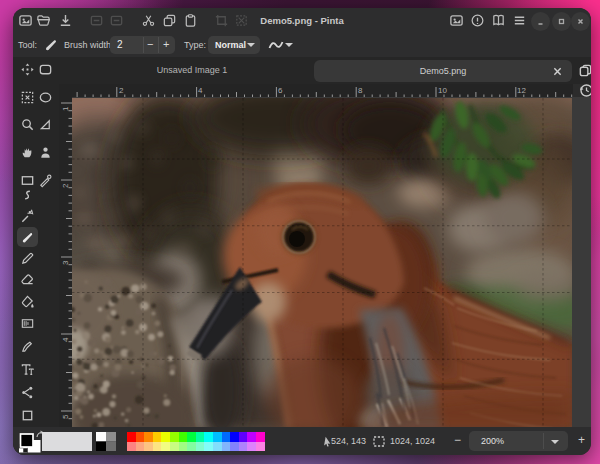  What do you see at coordinates (66, 108) in the screenshot?
I see `svg-text: 1` at bounding box center [66, 108].